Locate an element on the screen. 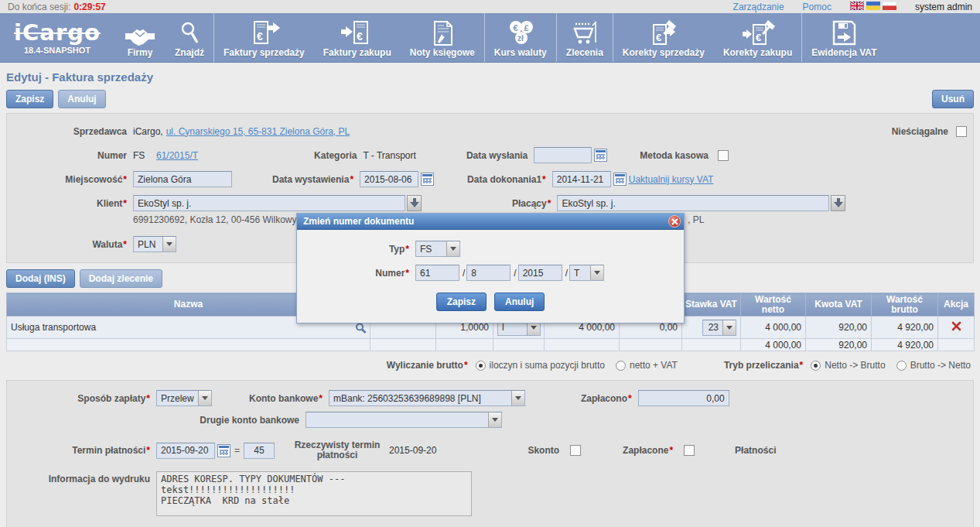  flag-poland-icon is located at coordinates (890, 7).